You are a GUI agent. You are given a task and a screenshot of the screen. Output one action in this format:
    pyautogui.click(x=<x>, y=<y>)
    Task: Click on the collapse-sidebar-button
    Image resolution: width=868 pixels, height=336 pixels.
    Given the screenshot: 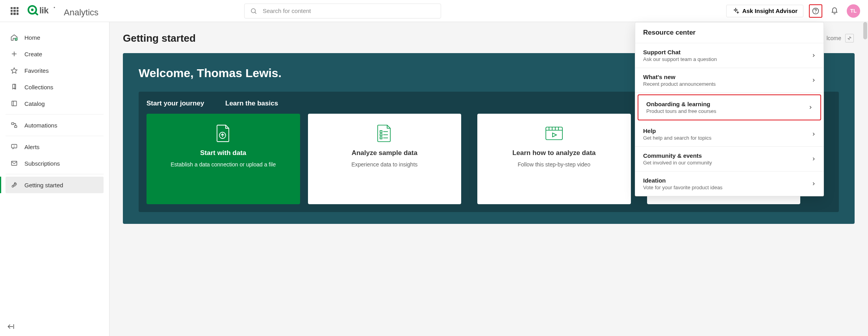 What is the action you would take?
    pyautogui.click(x=11, y=327)
    